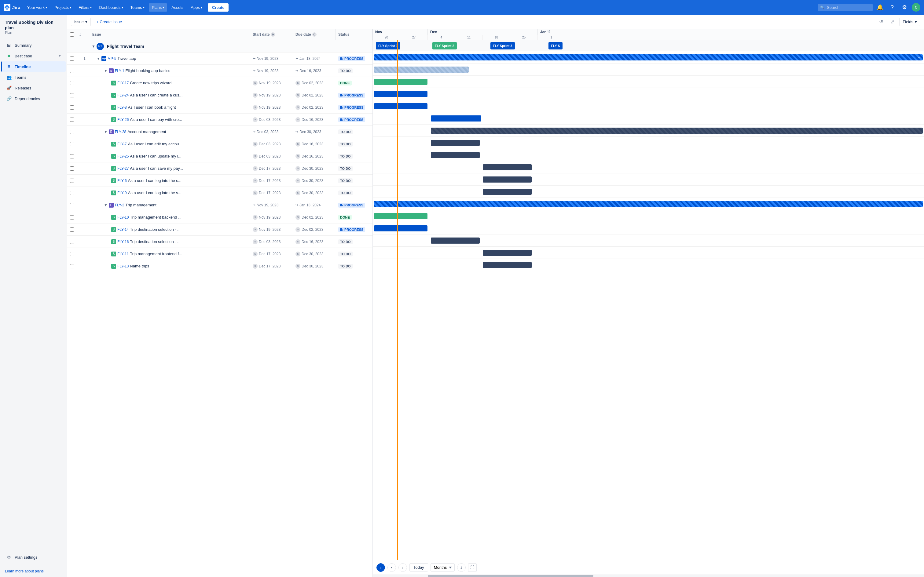 Image resolution: width=924 pixels, height=577 pixels. Describe the element at coordinates (510, 576) in the screenshot. I see `timeline-scrollbar-thumb` at that location.